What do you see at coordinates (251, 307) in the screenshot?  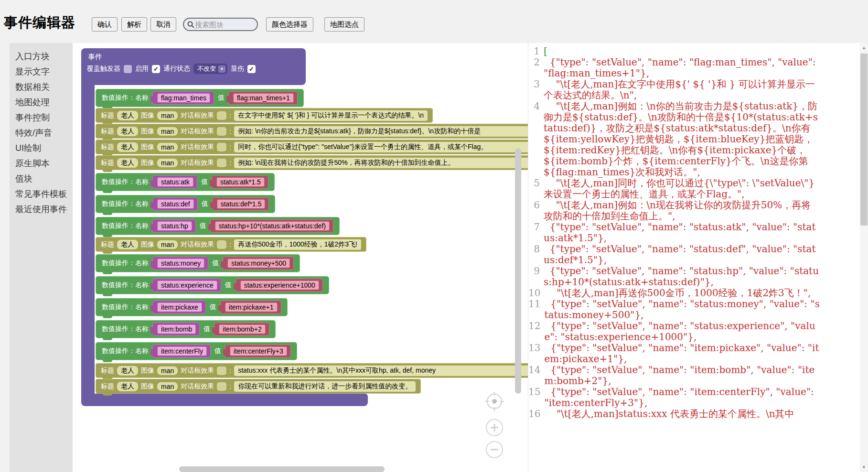 I see `value-slot: item:pickaxe+1` at bounding box center [251, 307].